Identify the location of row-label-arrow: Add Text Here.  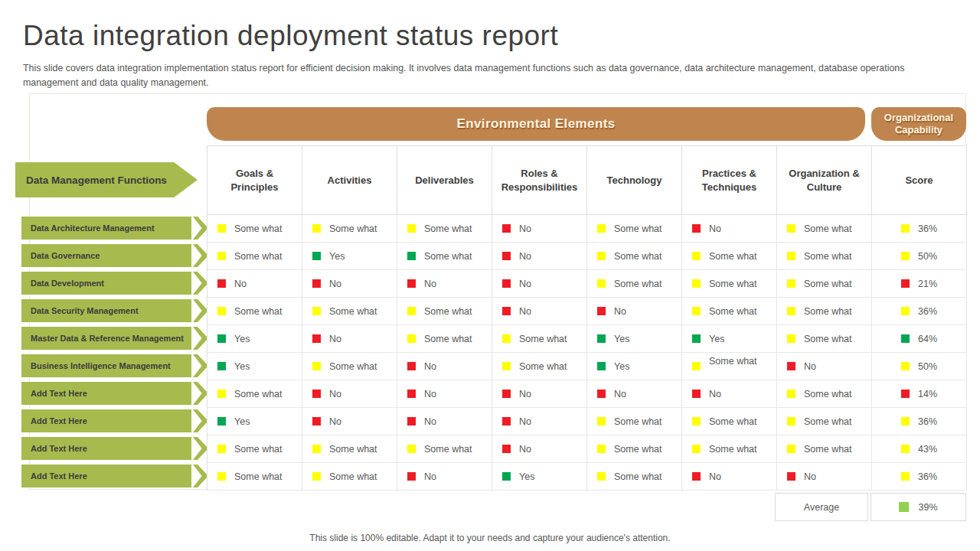
(115, 448).